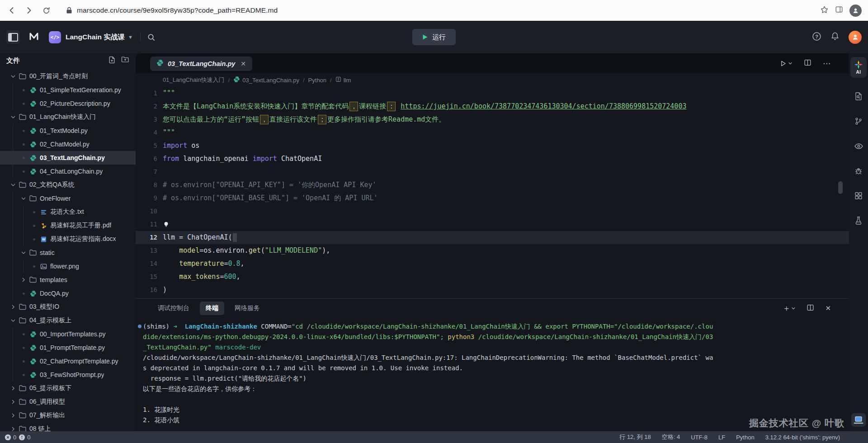  What do you see at coordinates (786, 63) in the screenshot?
I see `run-file-button` at bounding box center [786, 63].